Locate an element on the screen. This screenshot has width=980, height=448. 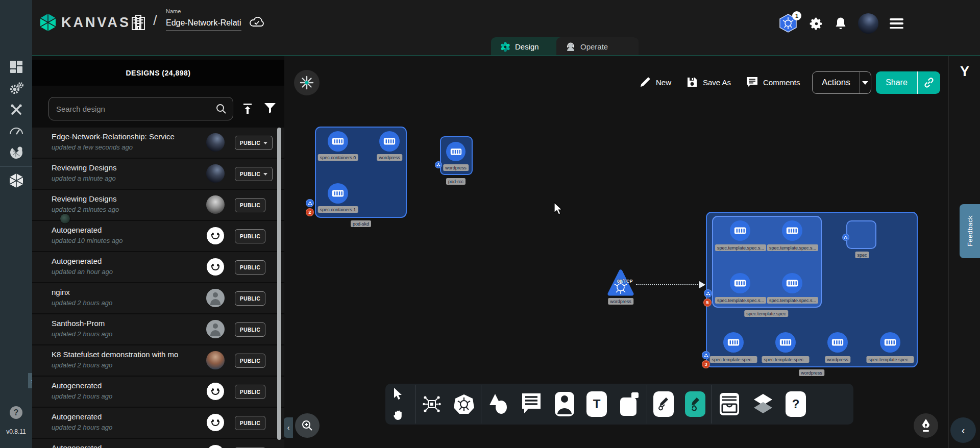
design-row: Edge-Network-Relationship: Service updat… is located at coordinates (158, 143).